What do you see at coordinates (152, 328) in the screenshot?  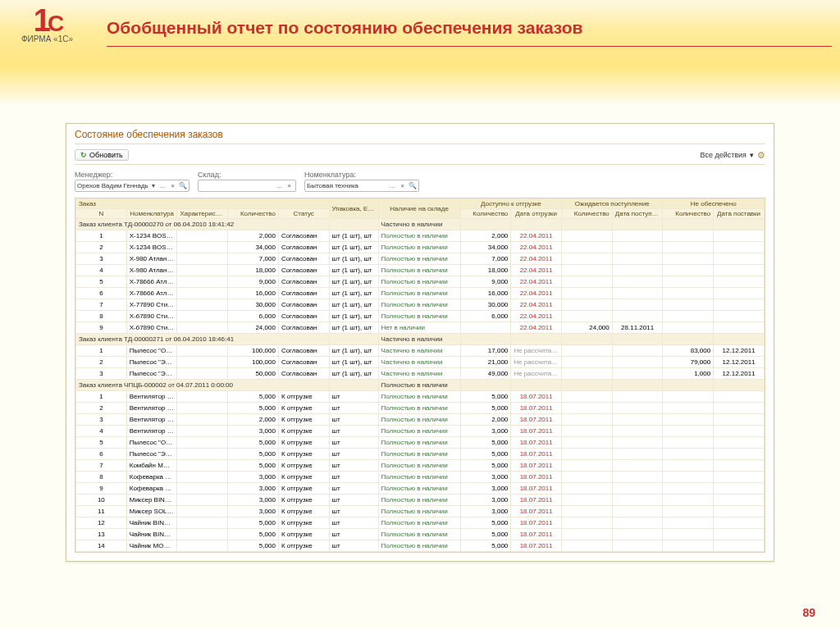 I see `cell-nom: X-67890 Стинол Завод бытово…` at bounding box center [152, 328].